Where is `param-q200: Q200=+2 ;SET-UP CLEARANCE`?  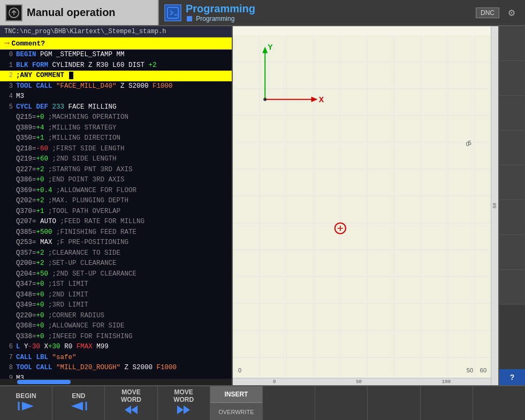
param-q200: Q200=+2 ;SET-UP CLEARANCE is located at coordinates (116, 264).